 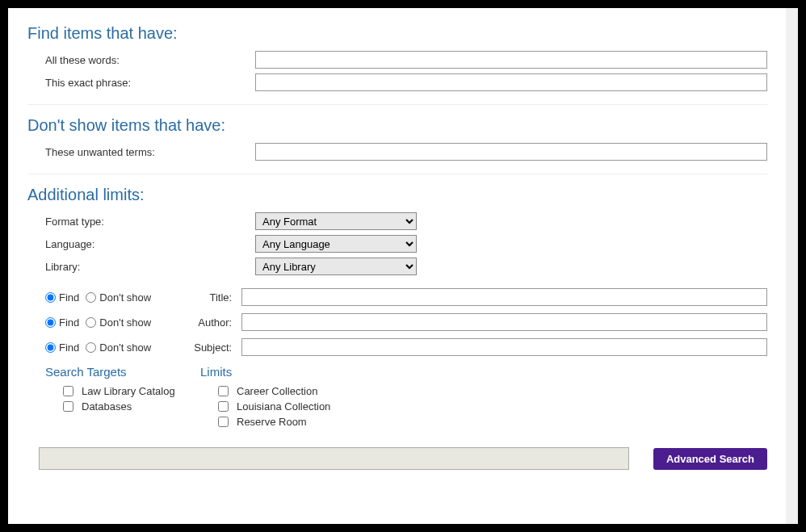 What do you see at coordinates (150, 266) in the screenshot?
I see `label-library: Library:` at bounding box center [150, 266].